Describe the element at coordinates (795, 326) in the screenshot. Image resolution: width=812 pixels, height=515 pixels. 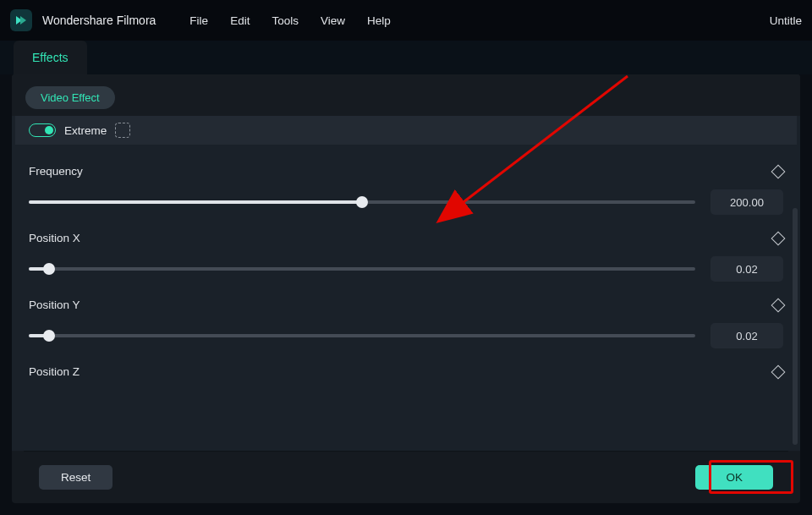
I see `vertical-scrollbar` at that location.